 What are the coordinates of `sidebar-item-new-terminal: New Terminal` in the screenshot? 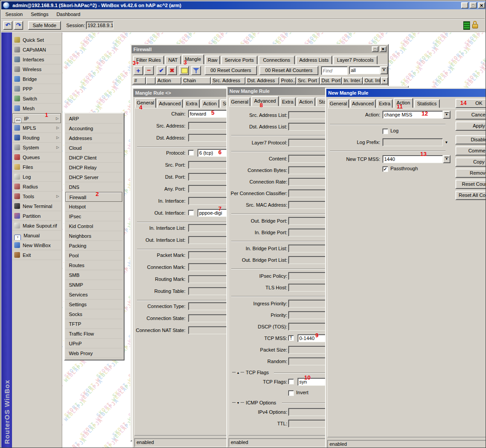 It's located at (36, 206).